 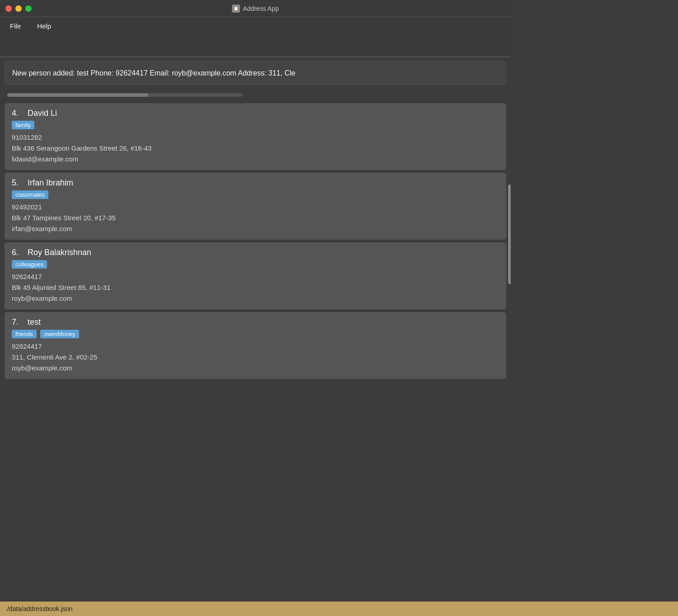 What do you see at coordinates (255, 288) in the screenshot?
I see `contact-address-3: Blk 45 Aljunied Street 85, #11-31` at bounding box center [255, 288].